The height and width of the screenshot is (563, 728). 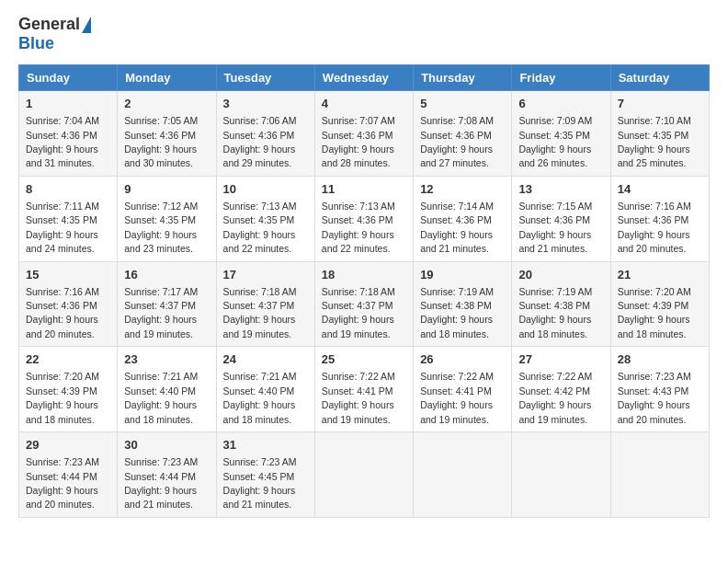 I want to click on calendar-cell: 2 Sunrise: 7:05 AMSunset: 4:36 PMDayligh…, so click(x=167, y=134).